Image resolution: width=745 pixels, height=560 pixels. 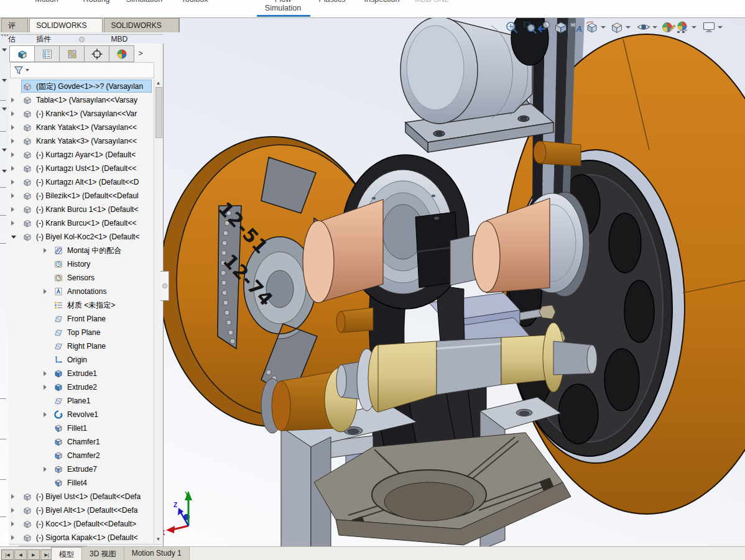 What do you see at coordinates (158, 83) in the screenshot?
I see `scroll-up-icon: ▲` at bounding box center [158, 83].